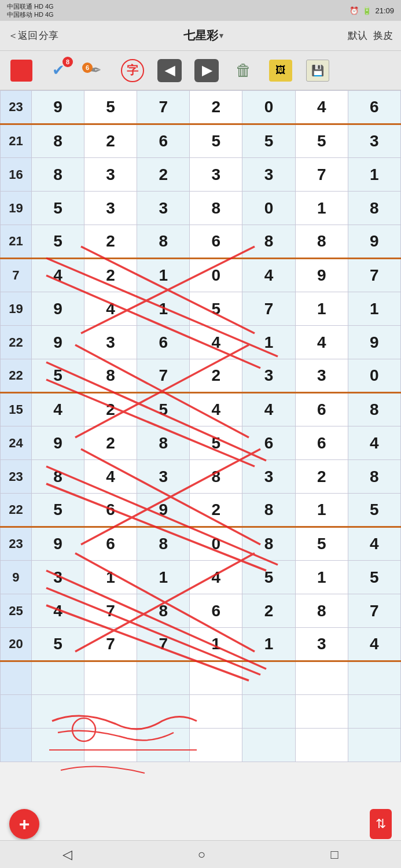  Describe the element at coordinates (16, 175) in the screenshot. I see `sum-cell: 16` at that location.